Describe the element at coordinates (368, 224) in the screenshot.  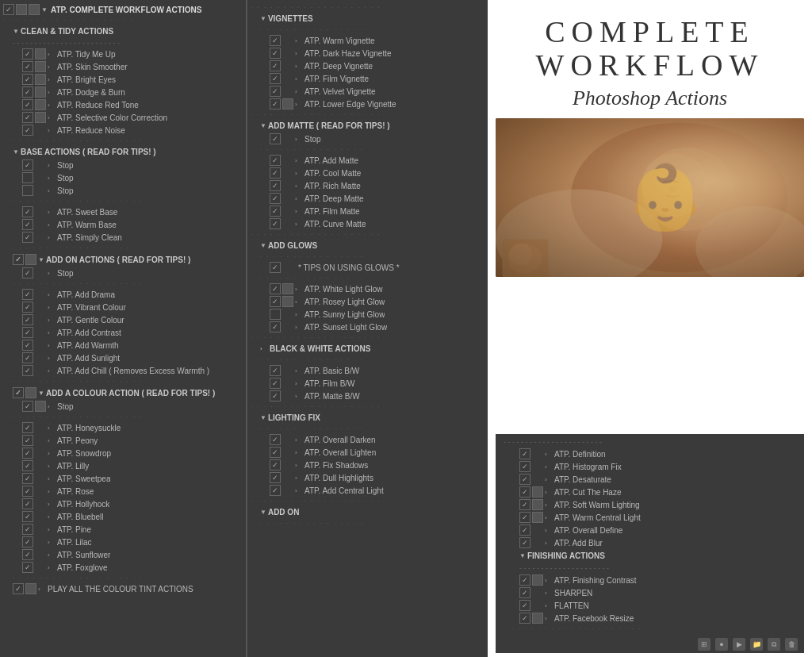
I see `item-curve-matte: › ATP. Curve Matte` at that location.